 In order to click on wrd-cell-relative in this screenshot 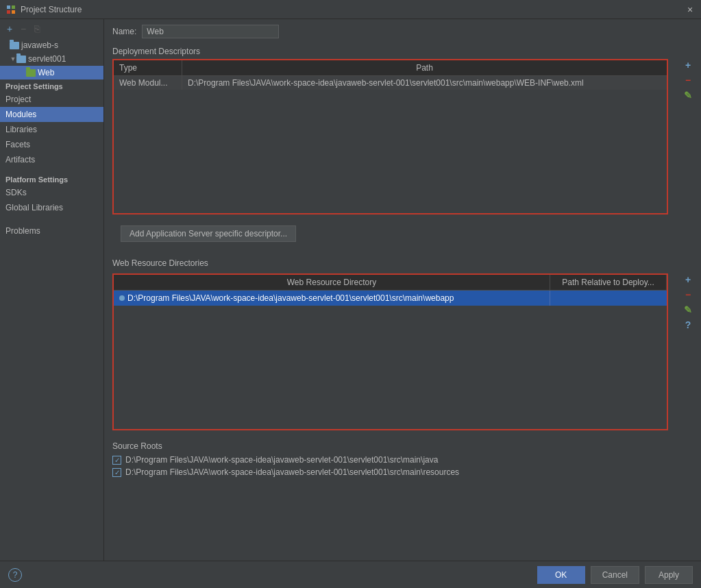, I will do `click(608, 298)`.